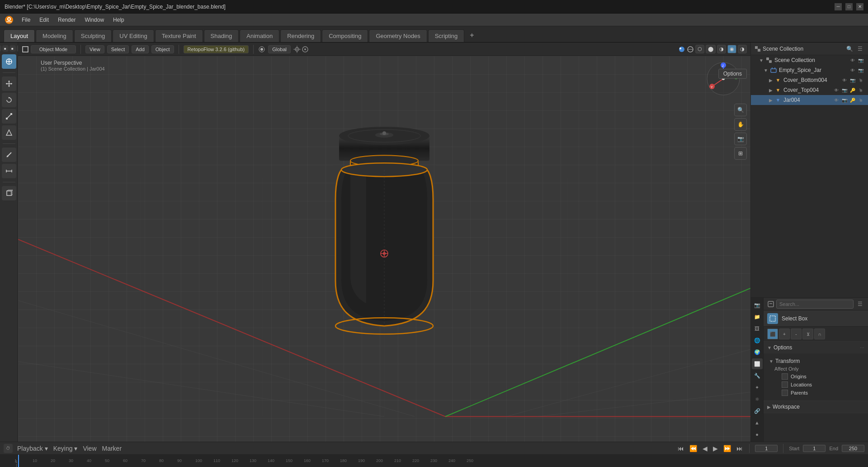  What do you see at coordinates (301, 36) in the screenshot?
I see `tab-rendering: Rendering` at bounding box center [301, 36].